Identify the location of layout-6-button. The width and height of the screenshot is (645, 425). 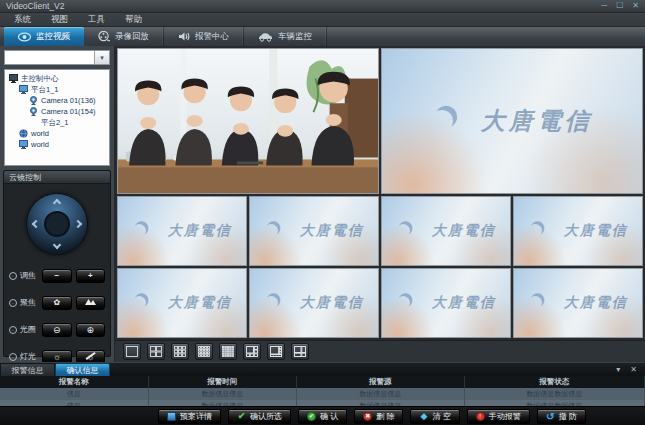
(300, 352).